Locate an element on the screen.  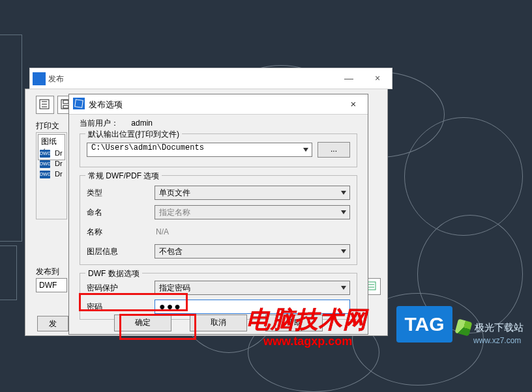
password-protect-value: 指定密码 is located at coordinates (175, 288).